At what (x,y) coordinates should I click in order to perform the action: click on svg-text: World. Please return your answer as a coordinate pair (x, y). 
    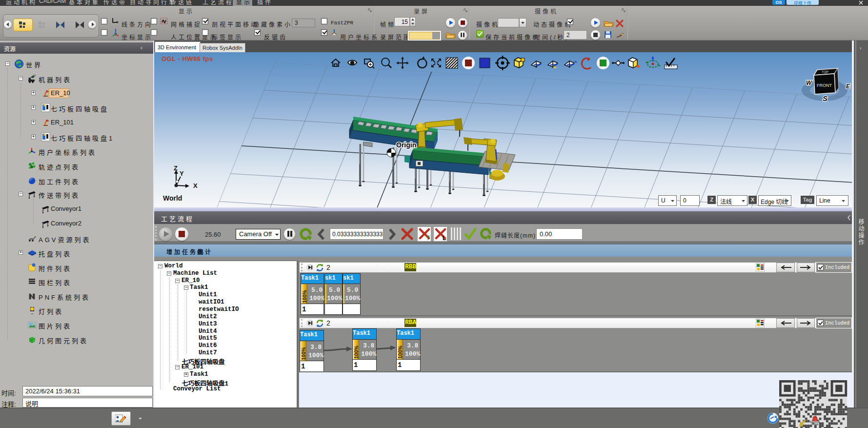
    Looking at the image, I should click on (173, 198).